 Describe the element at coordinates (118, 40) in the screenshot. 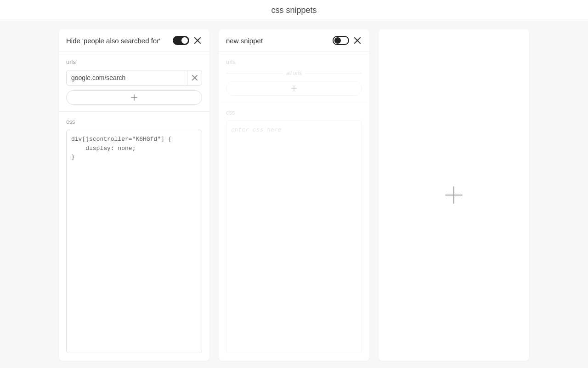

I see `snippet-title: Hide 'people also searched for'` at that location.